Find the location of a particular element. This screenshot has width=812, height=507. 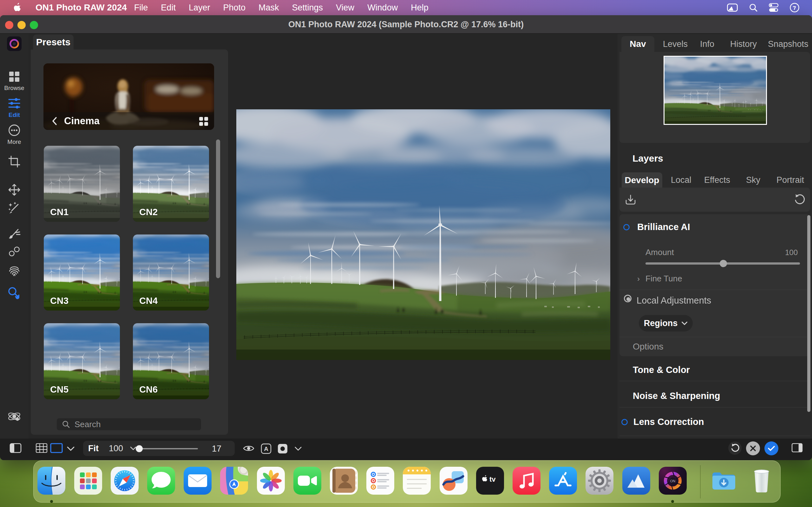

svg-text: ON is located at coordinates (673, 481).